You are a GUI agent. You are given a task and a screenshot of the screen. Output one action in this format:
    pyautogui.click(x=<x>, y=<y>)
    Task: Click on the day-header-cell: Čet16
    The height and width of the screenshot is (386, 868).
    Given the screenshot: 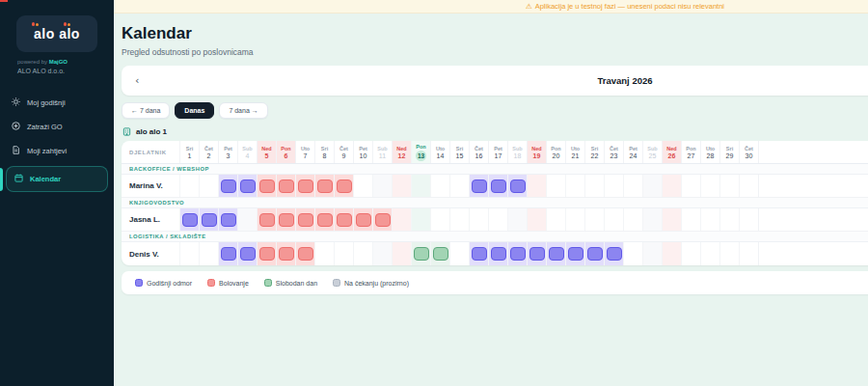 What is the action you would take?
    pyautogui.click(x=478, y=152)
    